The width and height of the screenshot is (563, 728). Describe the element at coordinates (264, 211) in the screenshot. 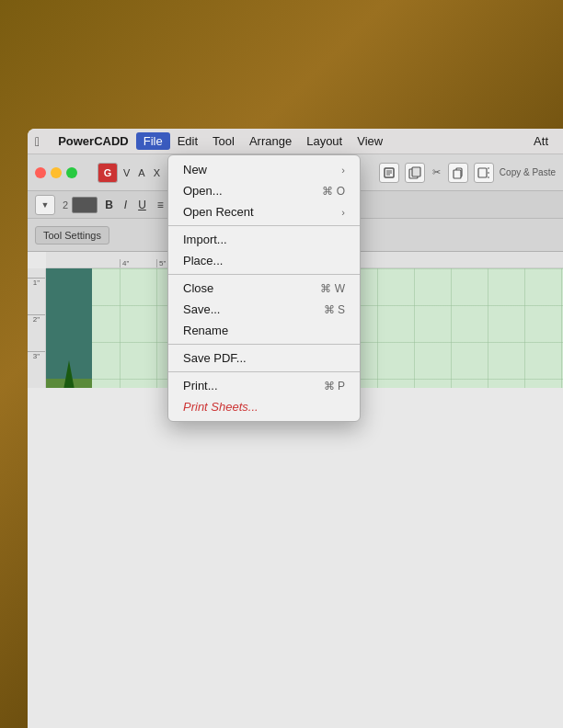

I see `menu-item-open-recent: Open Recent ›` at that location.